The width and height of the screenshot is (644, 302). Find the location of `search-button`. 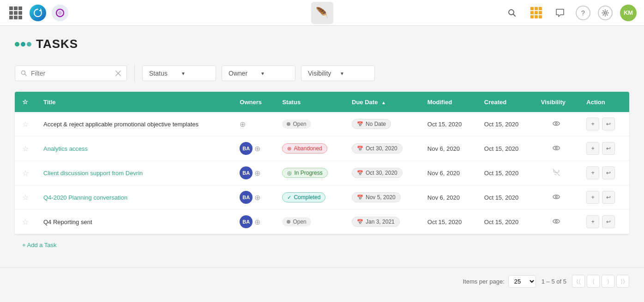

search-button is located at coordinates (512, 13).